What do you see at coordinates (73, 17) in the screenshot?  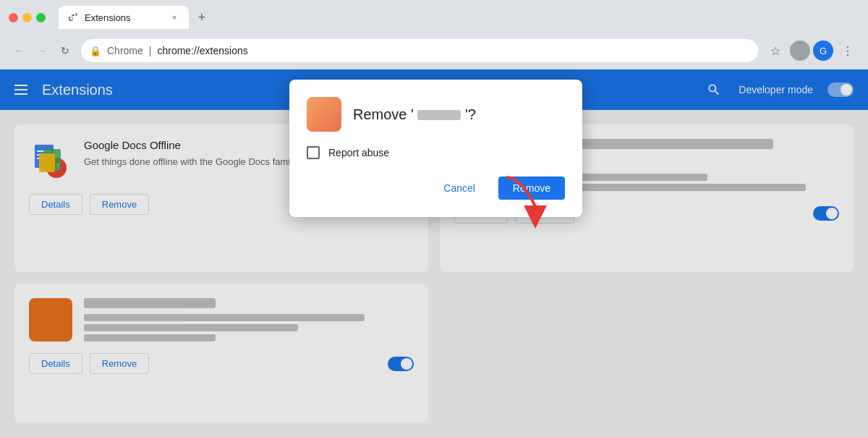 I see `extensions-tab-icon` at bounding box center [73, 17].